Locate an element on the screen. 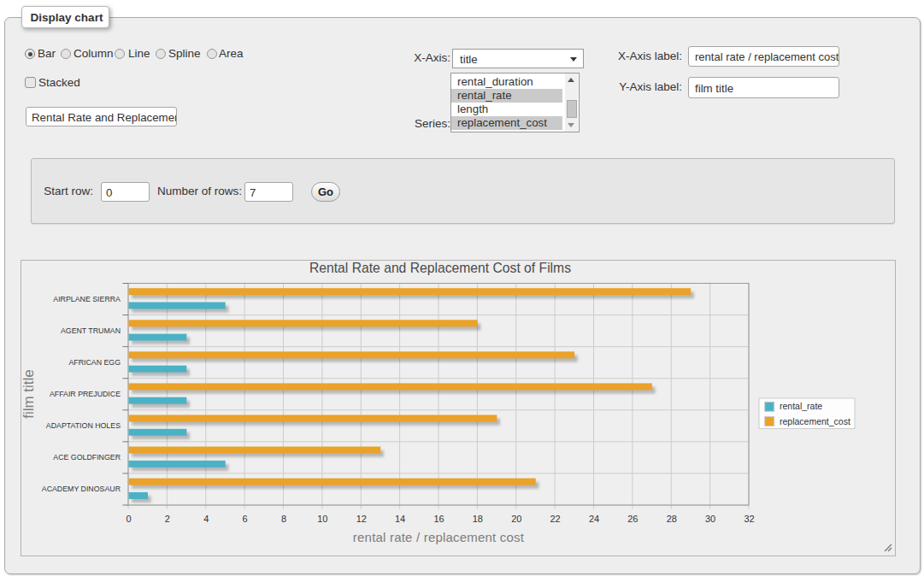 The image size is (924, 582). svg-text: 2 is located at coordinates (168, 519).